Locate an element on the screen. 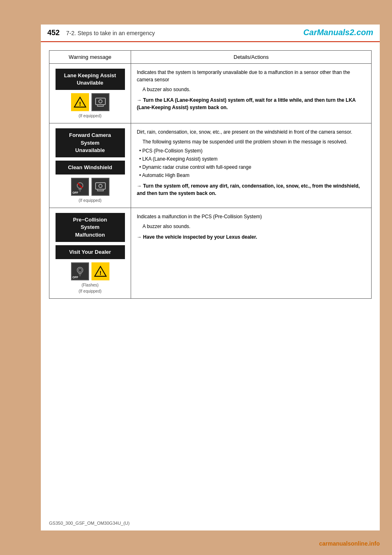 The width and height of the screenshot is (392, 555). flashes-label: (Flashes) is located at coordinates (90, 285).